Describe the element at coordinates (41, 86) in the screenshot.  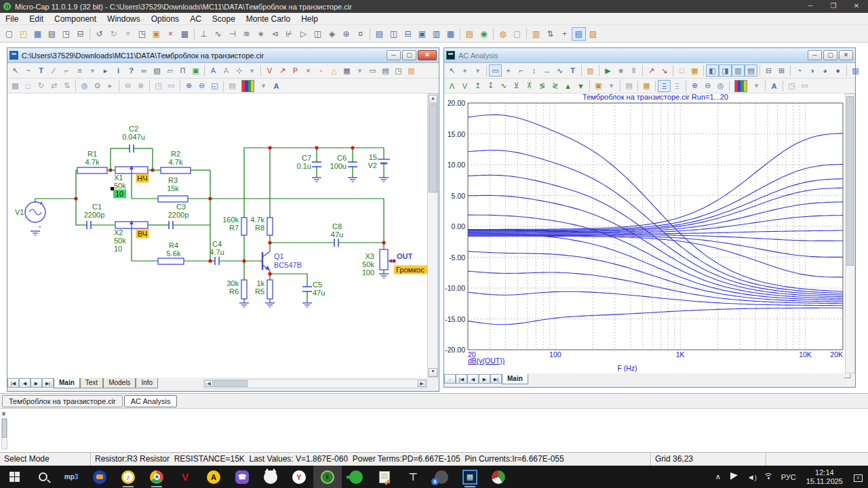
I see `rotate-part-icon: ↻` at that location.